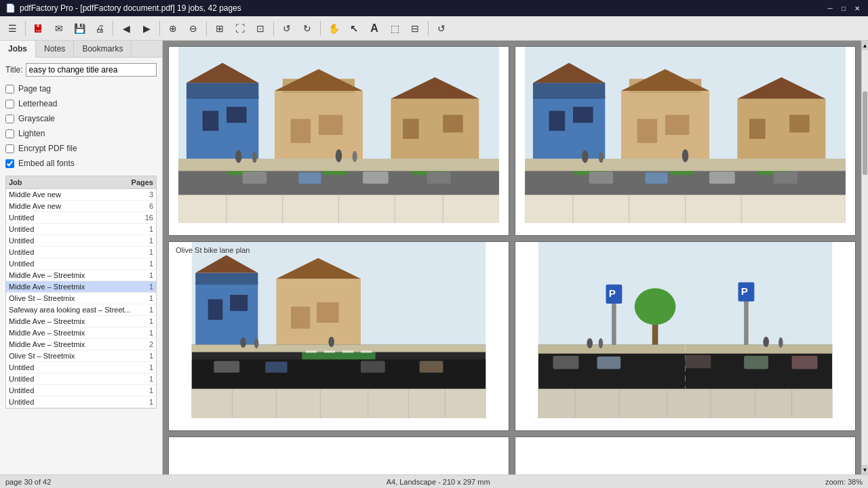 The height and width of the screenshot is (488, 868). What do you see at coordinates (12, 28) in the screenshot?
I see `menu-button: ☰` at bounding box center [12, 28].